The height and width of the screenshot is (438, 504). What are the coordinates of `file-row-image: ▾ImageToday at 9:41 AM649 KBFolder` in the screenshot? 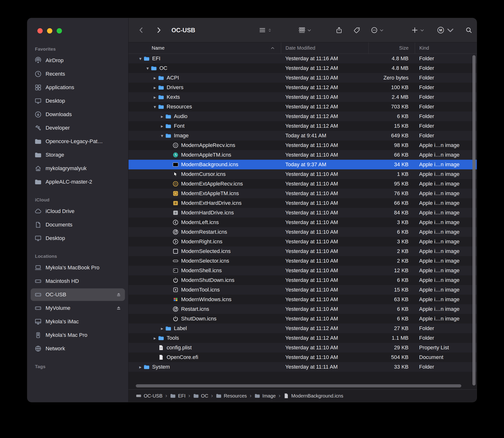 It's located at (303, 136).